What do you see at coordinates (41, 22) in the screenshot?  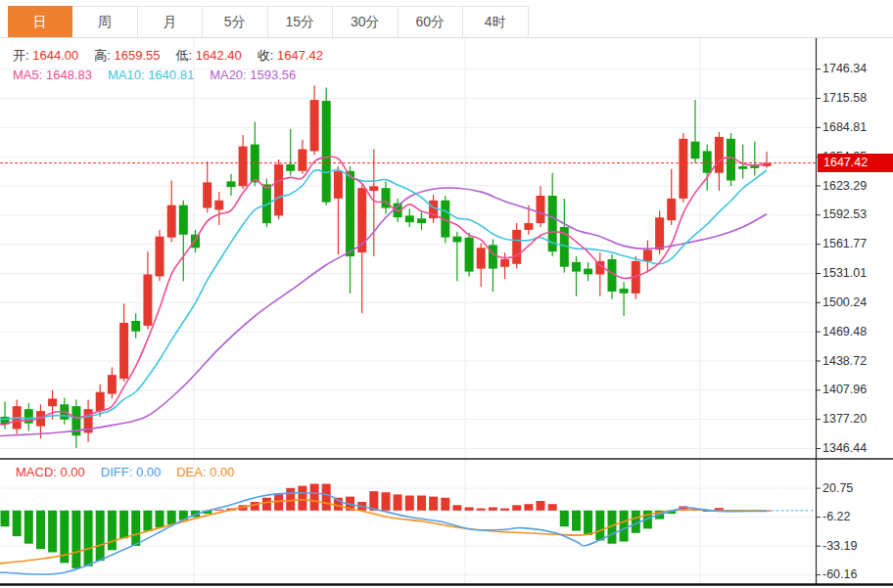 I see `tab-interval-1: 日` at bounding box center [41, 22].